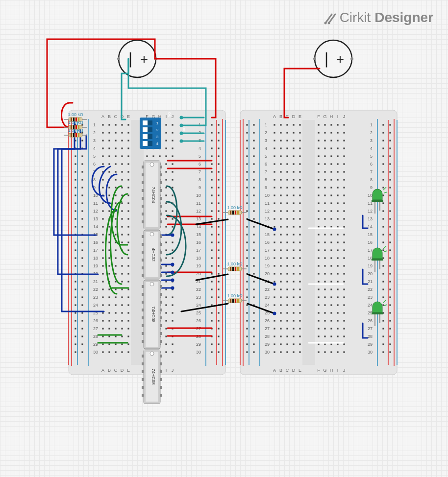 The width and height of the screenshot is (448, 477). I want to click on power-source: |+, so click(333, 59).